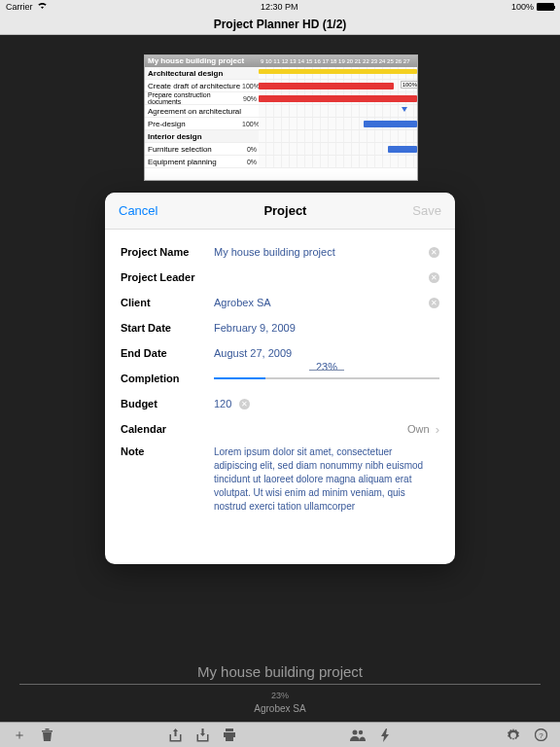 The width and height of the screenshot is (560, 747). What do you see at coordinates (327, 480) in the screenshot?
I see `note-field: Lorem ipsum dolor sit amet, consectetuer…` at bounding box center [327, 480].